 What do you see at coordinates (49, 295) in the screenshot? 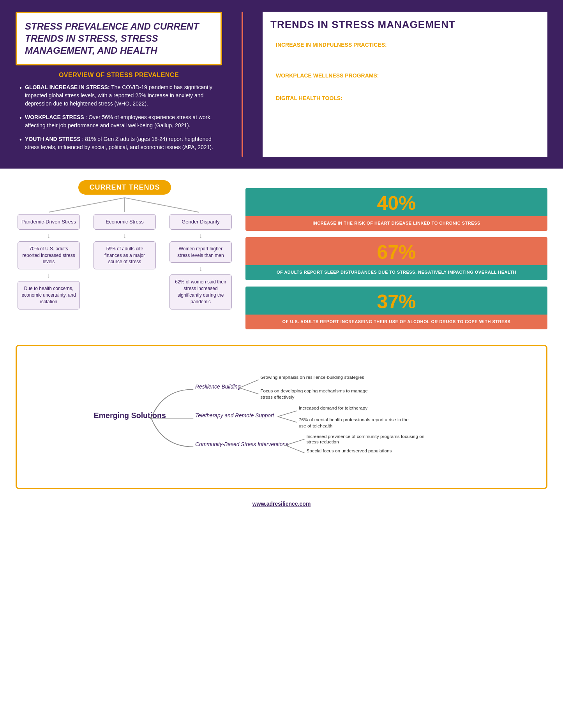
I see `flow-bot-1: Due to health concerns, economic uncerta…` at bounding box center [49, 295].